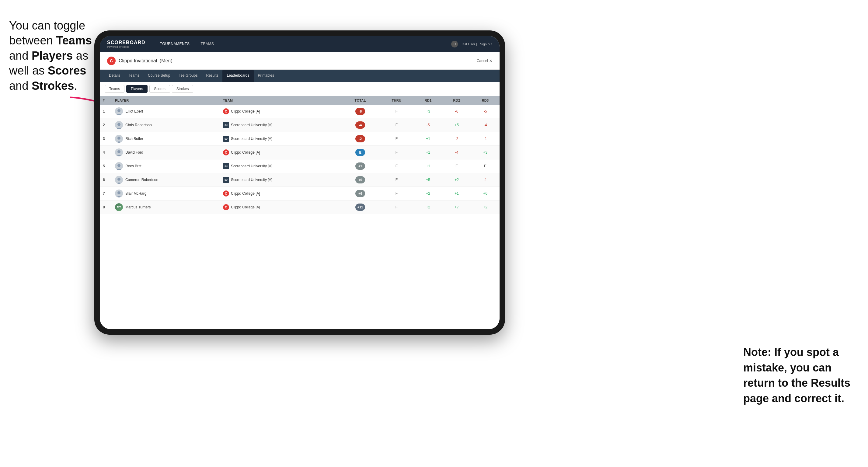 Image resolution: width=868 pixels, height=467 pixels. What do you see at coordinates (106, 100) in the screenshot?
I see `col-rank: #` at bounding box center [106, 100].